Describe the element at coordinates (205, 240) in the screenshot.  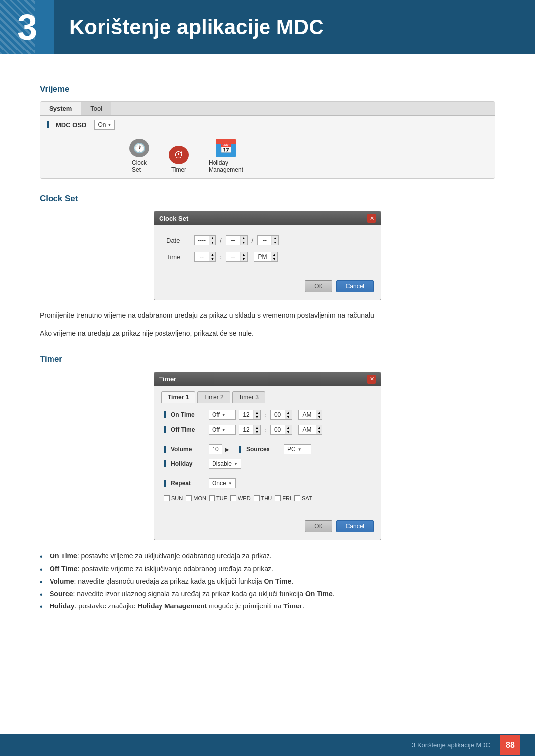
I see `date-year-spin: ---- ▲ ▼` at that location.